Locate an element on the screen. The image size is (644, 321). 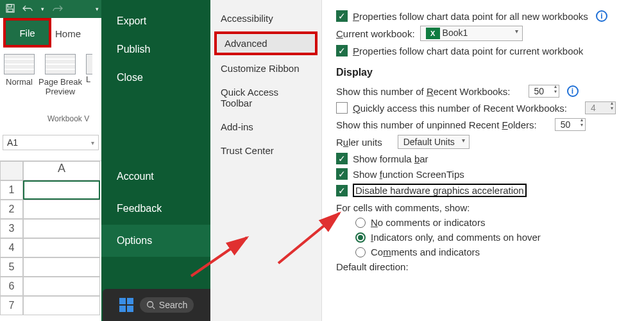
excel-file-icon: X is located at coordinates (433, 33).